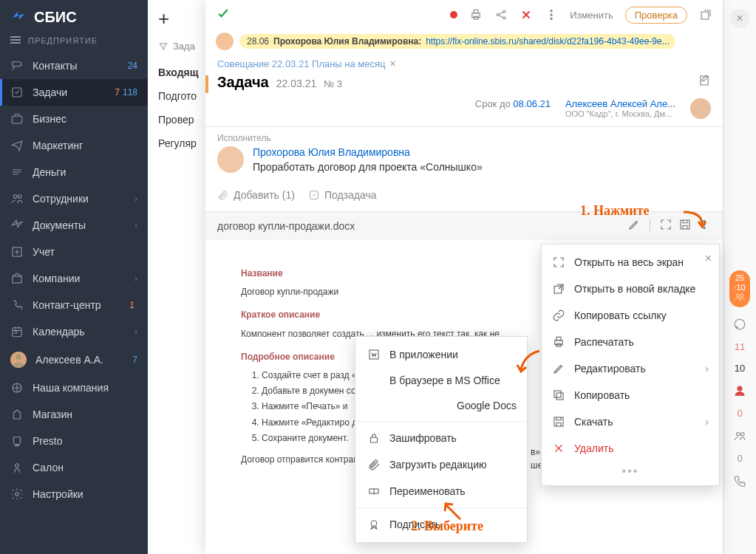  Describe the element at coordinates (343, 195) in the screenshot. I see `subtask-add: Подзадача` at that location.